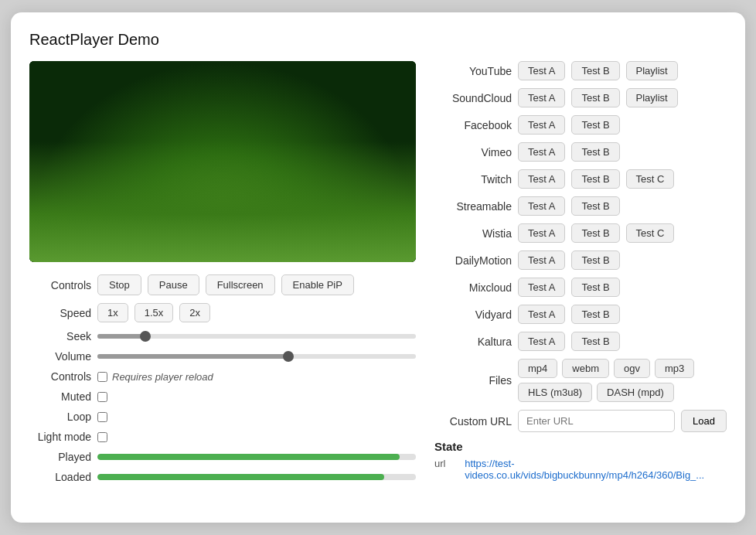 Image resolution: width=756 pixels, height=535 pixels. I want to click on custom-url-input, so click(597, 421).